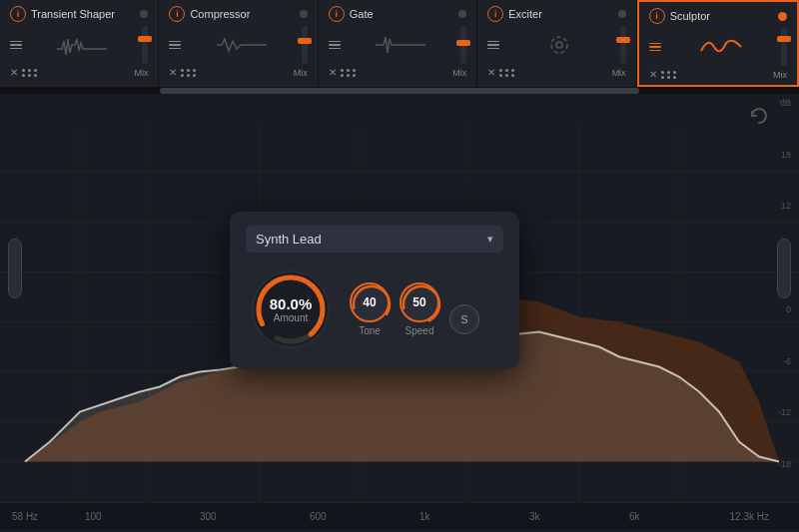  What do you see at coordinates (657, 16) in the screenshot?
I see `plugin-icon-sculptor: i` at bounding box center [657, 16].